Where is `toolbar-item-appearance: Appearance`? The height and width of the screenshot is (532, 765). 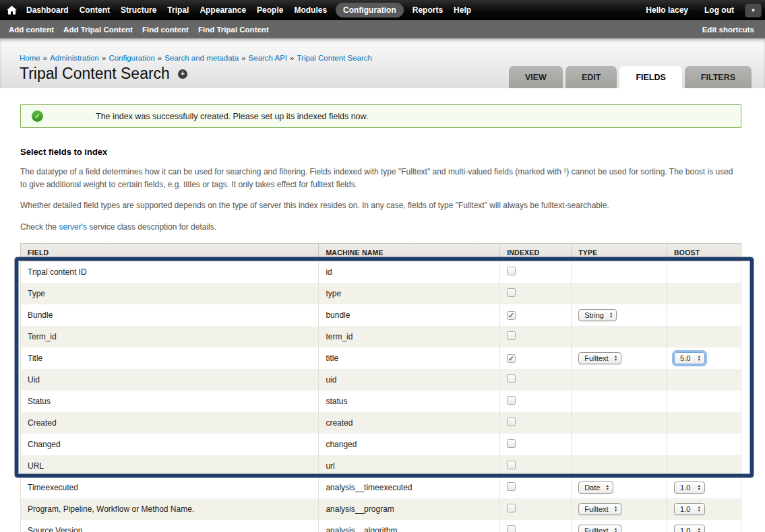
toolbar-item-appearance: Appearance is located at coordinates (222, 10).